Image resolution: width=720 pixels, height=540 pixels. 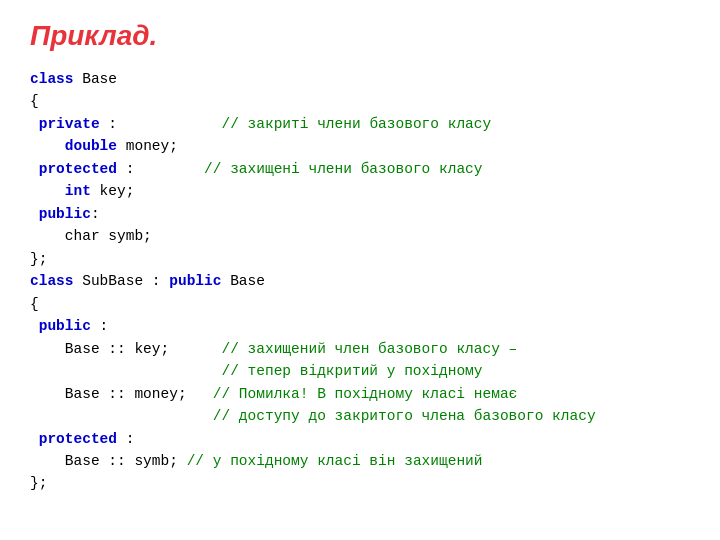 What do you see at coordinates (352, 371) in the screenshot?
I see `comment-key-2: // тепер відкритий у похідному` at bounding box center [352, 371].